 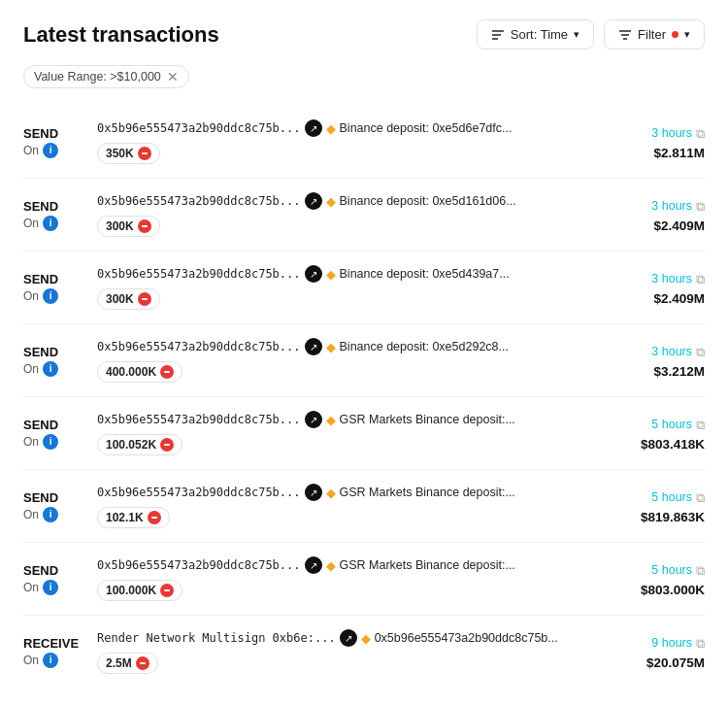 I want to click on tx-addr-row-6: 0x5b96e555473a2b90ddc8c75b... ↗ ◆ GSR Ma…, so click(x=348, y=565).